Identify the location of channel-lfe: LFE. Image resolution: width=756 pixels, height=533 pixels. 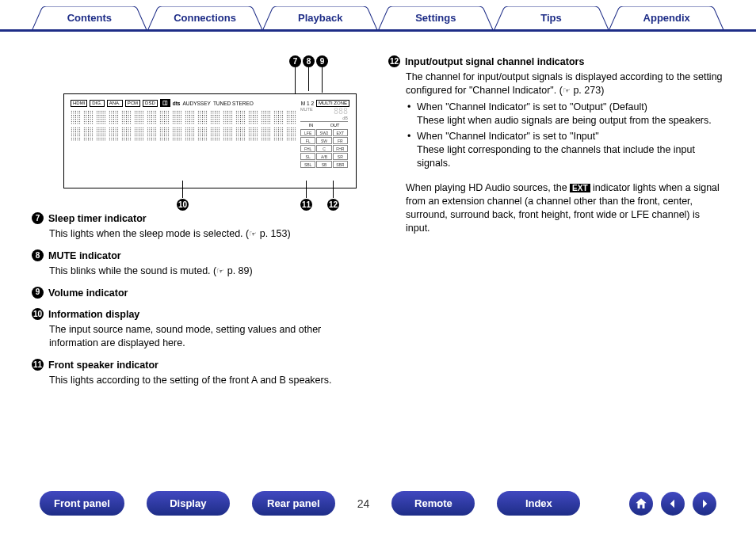
(307, 133).